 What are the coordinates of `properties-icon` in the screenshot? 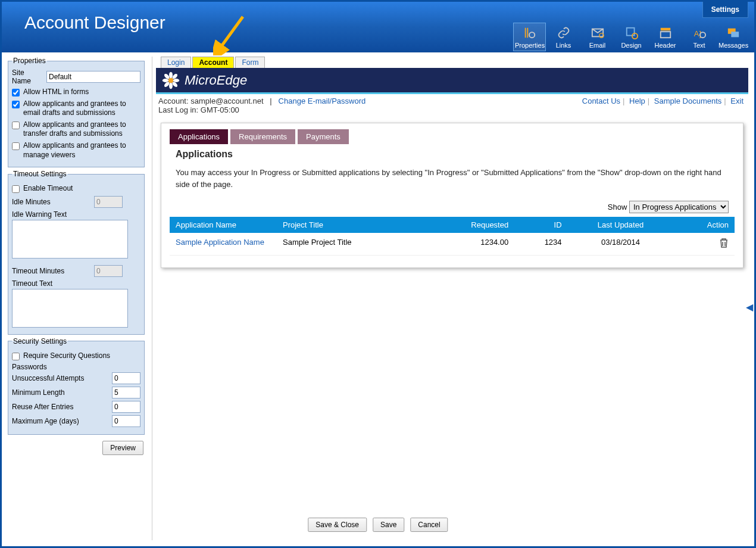 It's located at (530, 33).